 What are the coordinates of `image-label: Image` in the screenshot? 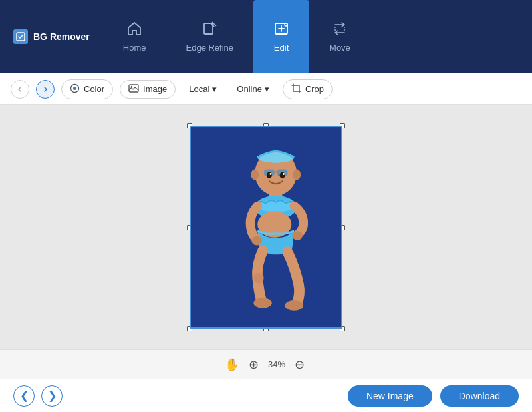 It's located at (155, 89).